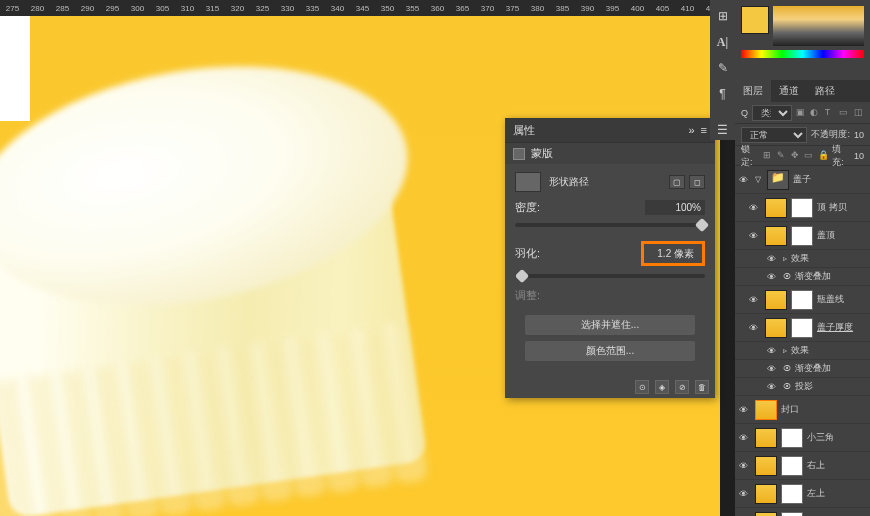 This screenshot has height=516, width=870. What do you see at coordinates (802, 208) in the screenshot?
I see `layer-item: 👁顶 拷贝` at bounding box center [802, 208].